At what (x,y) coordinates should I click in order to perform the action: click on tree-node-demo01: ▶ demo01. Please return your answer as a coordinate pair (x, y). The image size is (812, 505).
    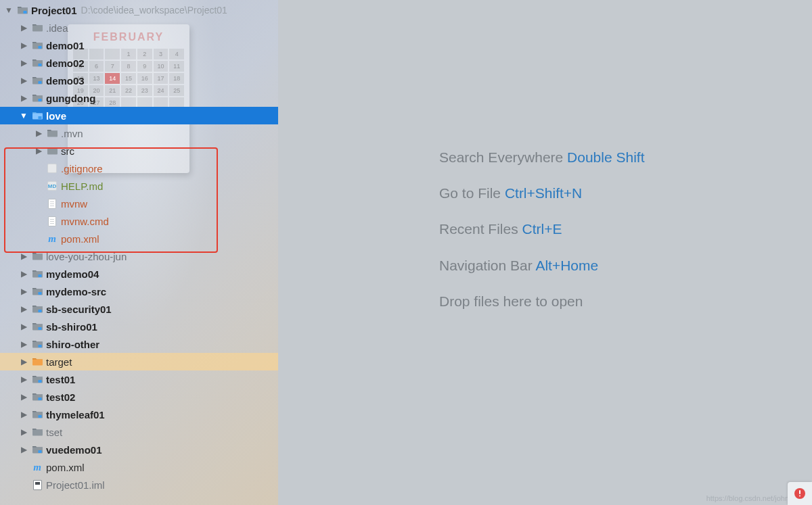
    Looking at the image, I should click on (139, 45).